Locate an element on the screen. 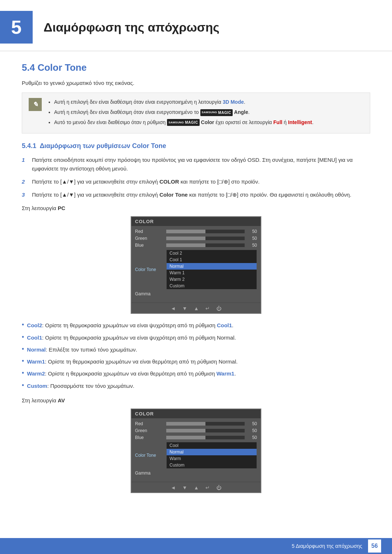  osd-pc-bar-green is located at coordinates (205, 238).